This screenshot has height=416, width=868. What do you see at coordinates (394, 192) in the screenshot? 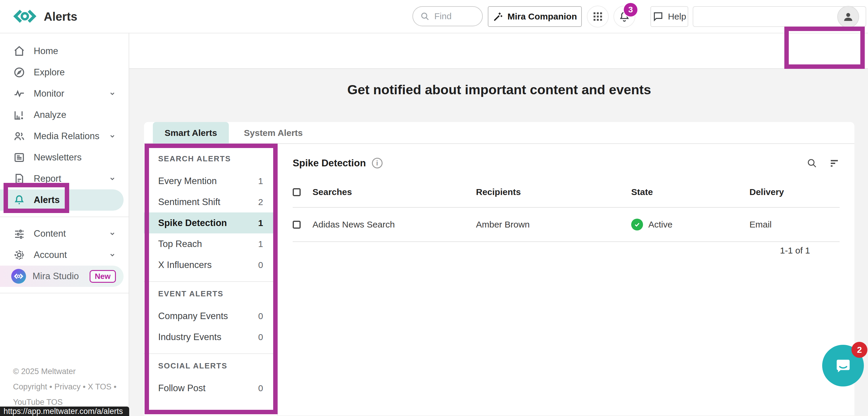
I see `column-header-searches: Searches` at bounding box center [394, 192].